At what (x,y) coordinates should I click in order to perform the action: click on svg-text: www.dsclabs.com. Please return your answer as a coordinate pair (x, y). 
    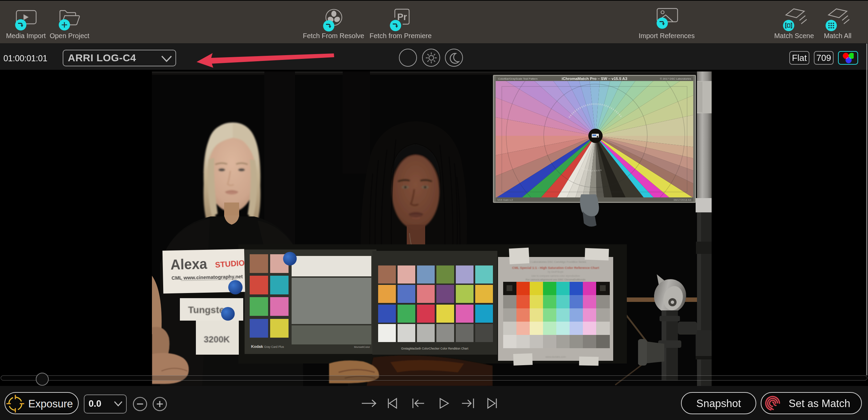
    Looking at the image, I should click on (555, 357).